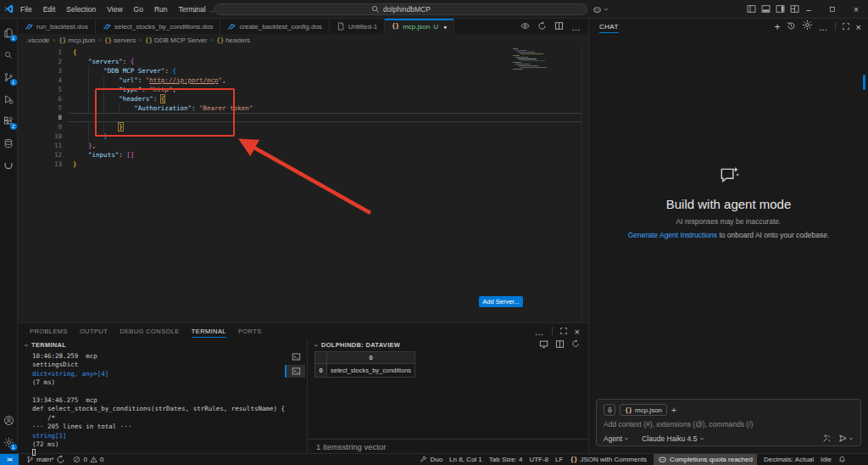  Describe the element at coordinates (159, 453) in the screenshot. I see `terminal-line` at that location.